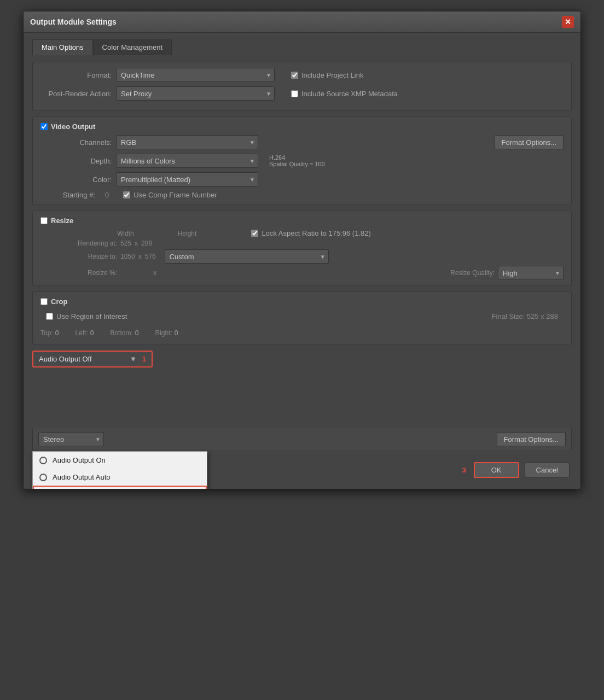 The image size is (604, 700). Describe the element at coordinates (302, 318) in the screenshot. I see `crop-panel: Crop Use Region of Interest Final Size: …` at that location.